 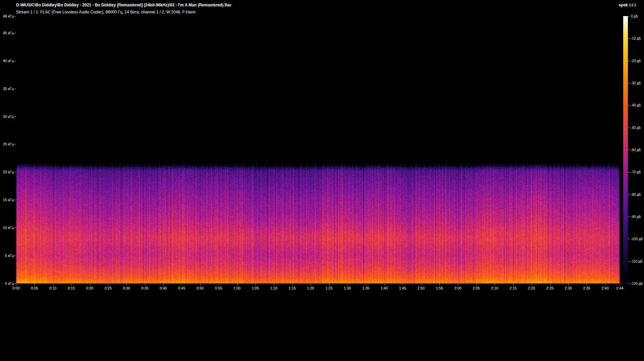 What do you see at coordinates (274, 288) in the screenshot?
I see `time-tick-label: 1:10` at bounding box center [274, 288].